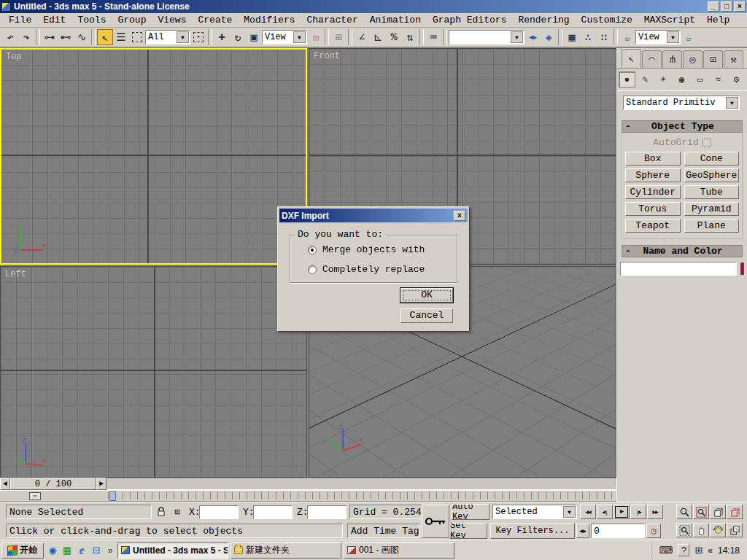 The width and height of the screenshot is (747, 560). I want to click on close-button: ×, so click(740, 7).